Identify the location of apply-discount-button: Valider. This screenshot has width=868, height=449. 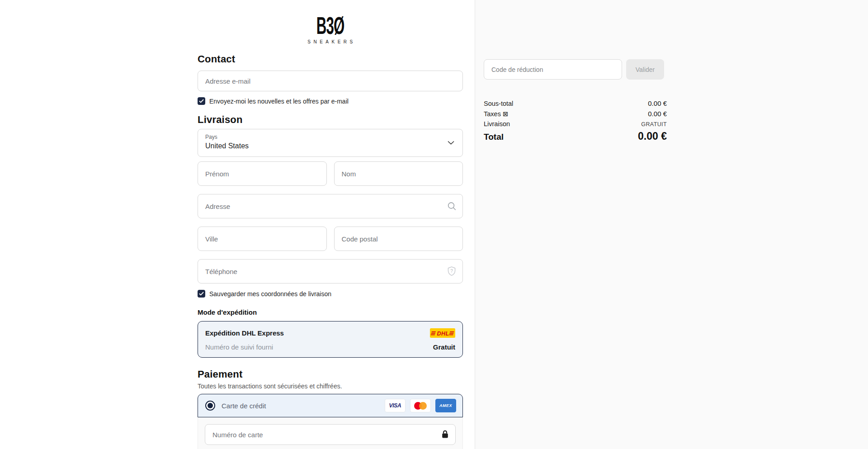
(645, 70).